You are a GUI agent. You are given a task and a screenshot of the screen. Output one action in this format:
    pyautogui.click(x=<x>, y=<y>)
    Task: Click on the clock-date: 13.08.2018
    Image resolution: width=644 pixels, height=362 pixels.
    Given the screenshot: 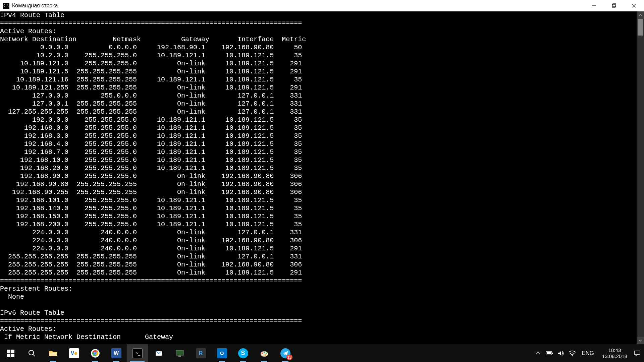 What is the action you would take?
    pyautogui.click(x=614, y=356)
    